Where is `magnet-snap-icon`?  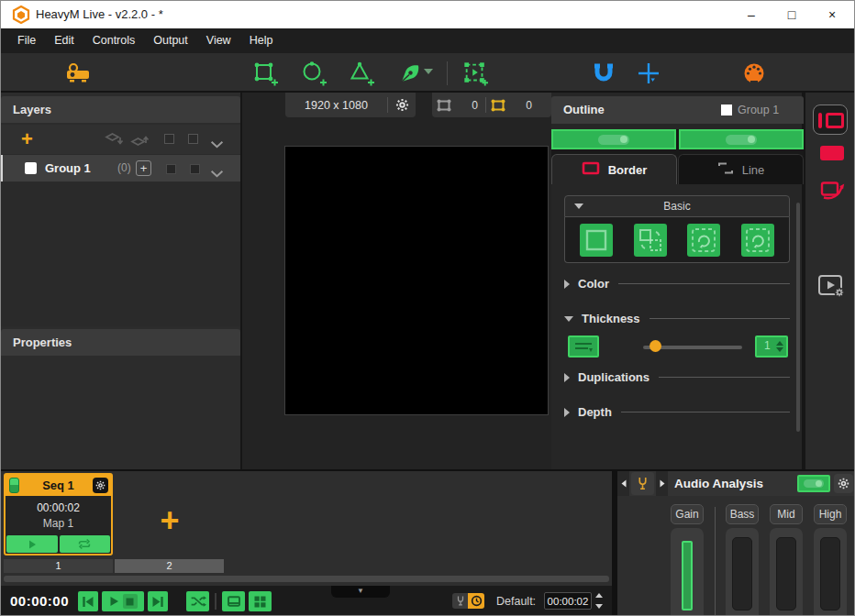
magnet-snap-icon is located at coordinates (604, 73).